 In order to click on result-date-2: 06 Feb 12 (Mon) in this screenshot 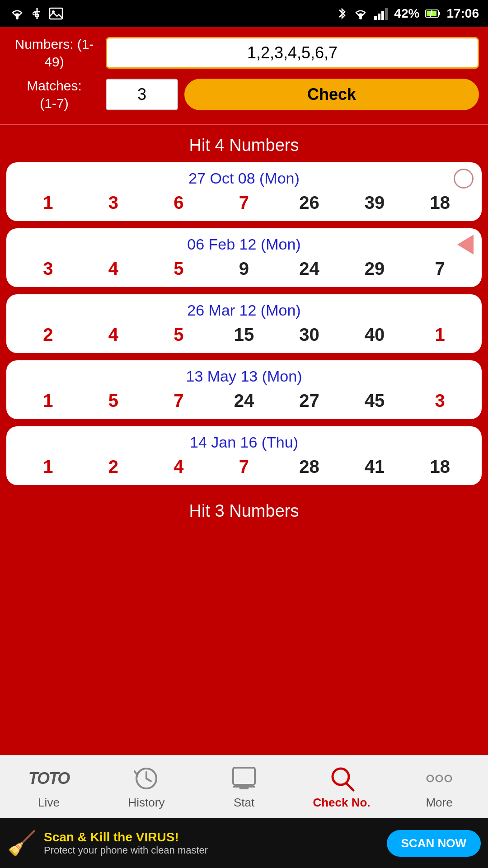, I will do `click(244, 244)`.